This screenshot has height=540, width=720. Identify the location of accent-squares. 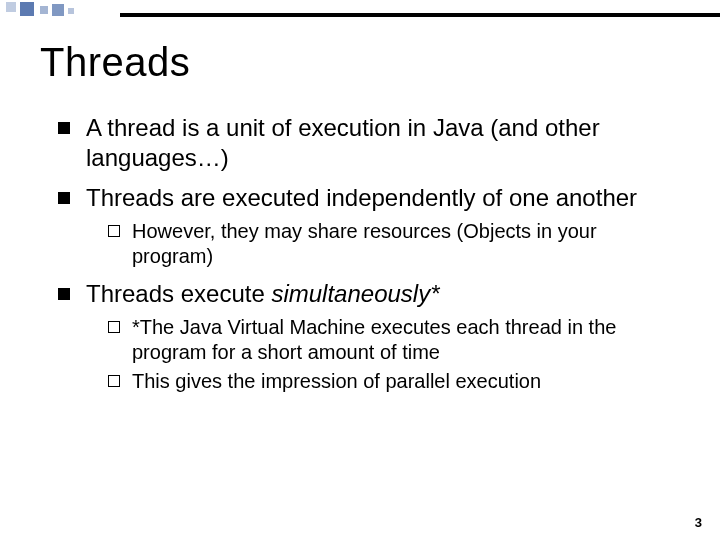
(60, 9).